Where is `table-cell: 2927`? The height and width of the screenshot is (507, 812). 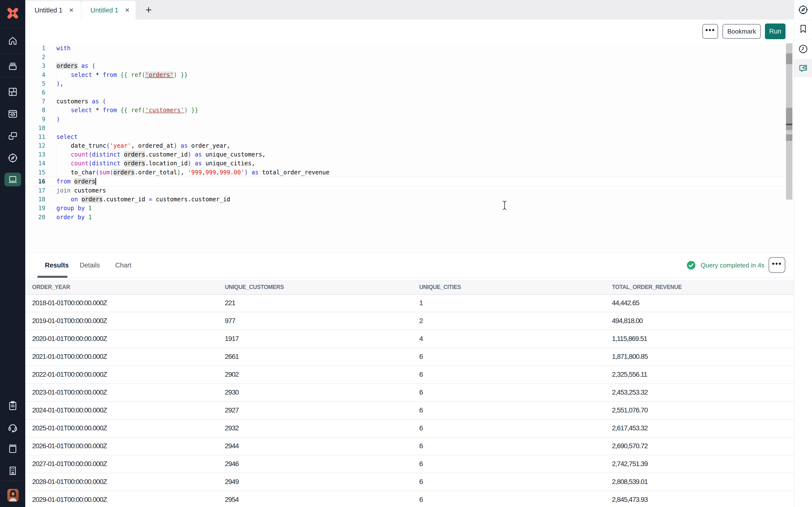
table-cell: 2927 is located at coordinates (232, 410).